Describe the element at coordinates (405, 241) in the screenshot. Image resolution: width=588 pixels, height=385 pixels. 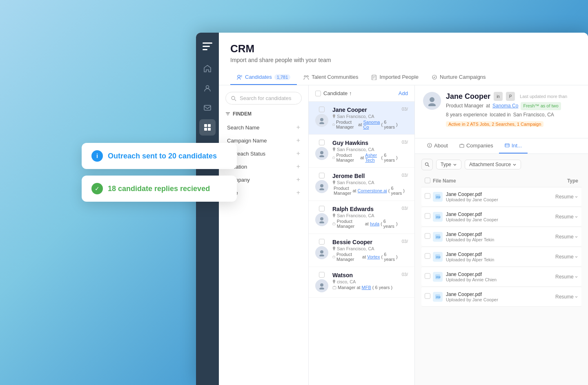
I see `candidate-date-bessie: 03/` at that location.